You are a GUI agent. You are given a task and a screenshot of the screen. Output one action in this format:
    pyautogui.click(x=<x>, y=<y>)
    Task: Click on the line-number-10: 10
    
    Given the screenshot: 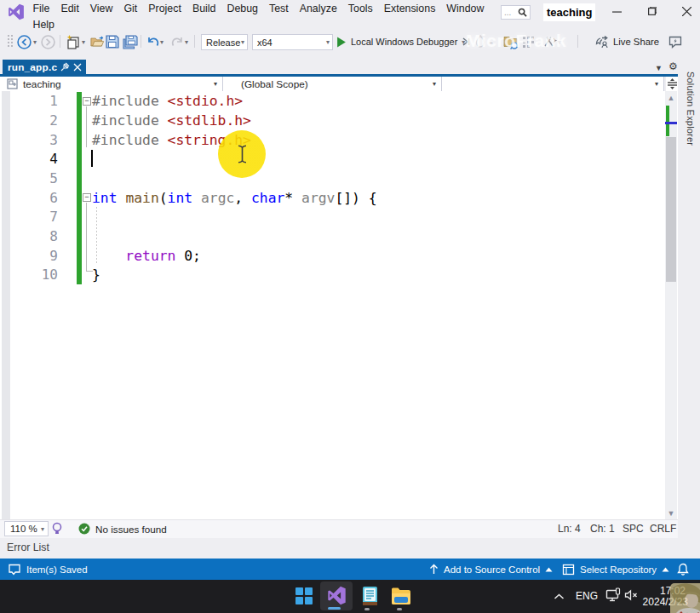 What is the action you would take?
    pyautogui.click(x=29, y=274)
    